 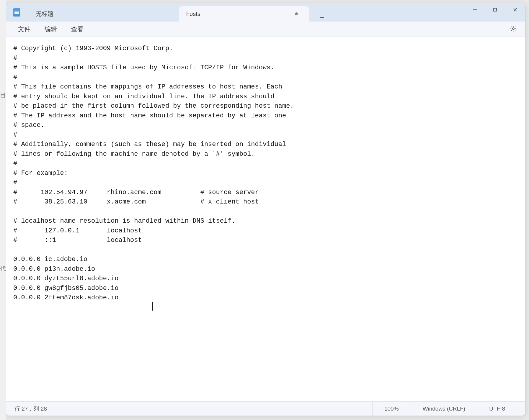 What do you see at coordinates (244, 14) in the screenshot?
I see `tab-hosts: hosts` at bounding box center [244, 14].